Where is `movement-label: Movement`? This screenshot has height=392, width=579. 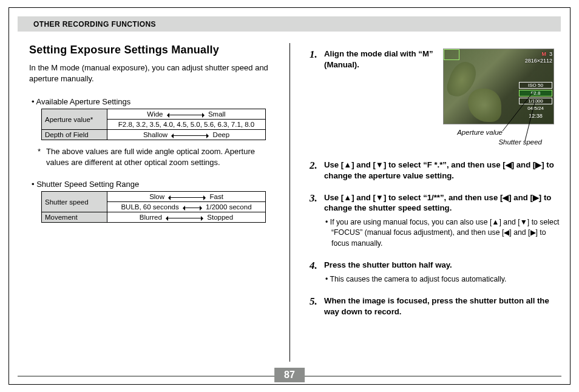 movement-label: Movement is located at coordinates (75, 217).